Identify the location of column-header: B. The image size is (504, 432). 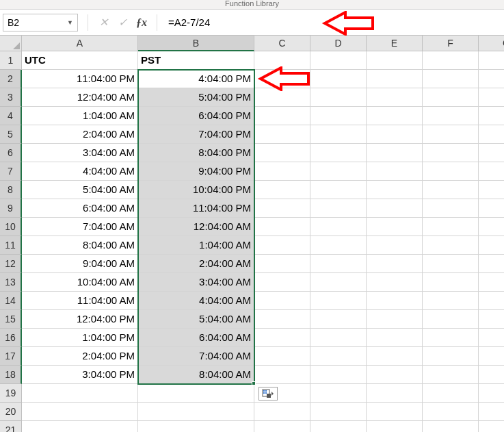
(196, 44).